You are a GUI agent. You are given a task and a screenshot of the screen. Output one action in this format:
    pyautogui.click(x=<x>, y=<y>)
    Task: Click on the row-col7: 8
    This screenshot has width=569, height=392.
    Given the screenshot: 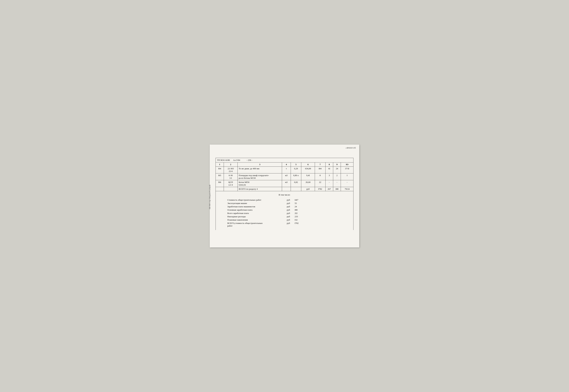 What is the action you would take?
    pyautogui.click(x=320, y=177)
    